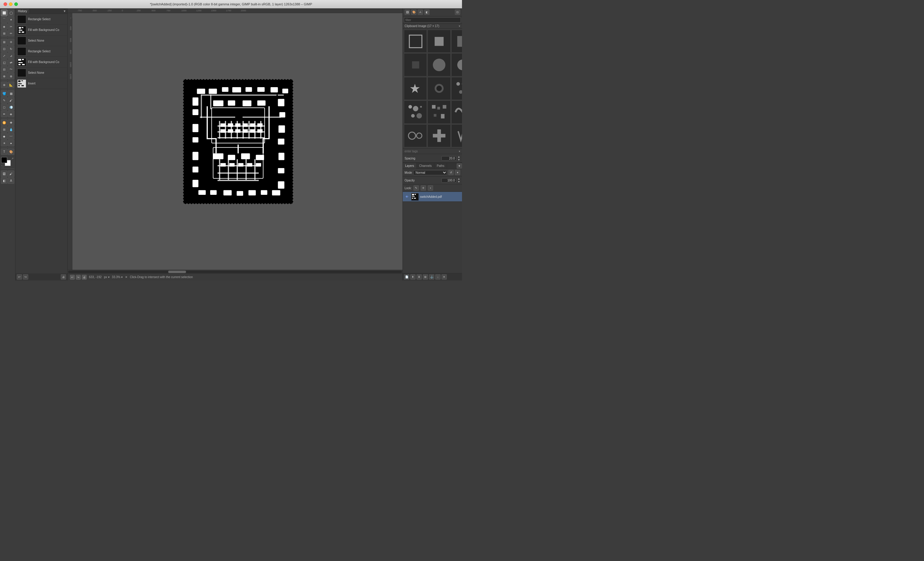 This screenshot has width=924, height=561. Describe the element at coordinates (458, 172) in the screenshot. I see `mode-options-button: ▾` at that location.